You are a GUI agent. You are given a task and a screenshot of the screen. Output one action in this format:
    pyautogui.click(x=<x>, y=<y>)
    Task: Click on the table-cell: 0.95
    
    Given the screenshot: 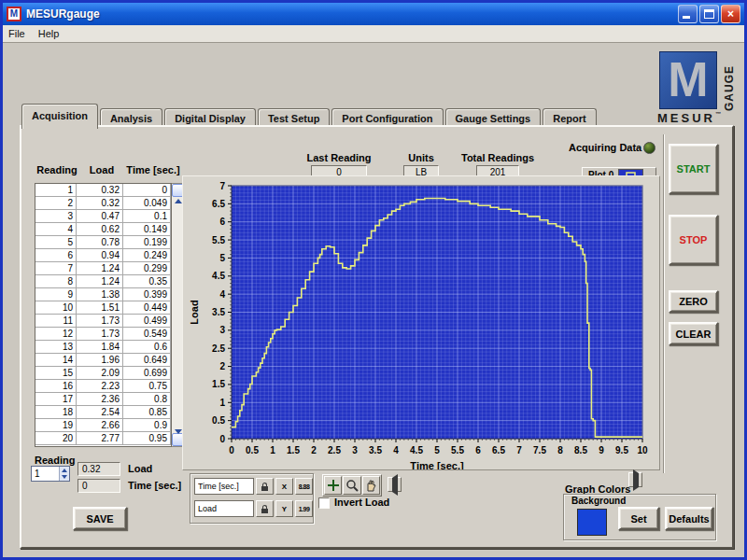 What is the action you would take?
    pyautogui.click(x=148, y=439)
    